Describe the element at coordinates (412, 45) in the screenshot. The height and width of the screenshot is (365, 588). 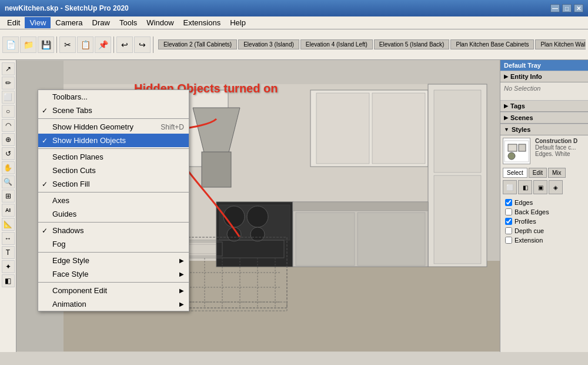
I see `elevation-5-tab: Elevation 5 (Island Back)` at that location.